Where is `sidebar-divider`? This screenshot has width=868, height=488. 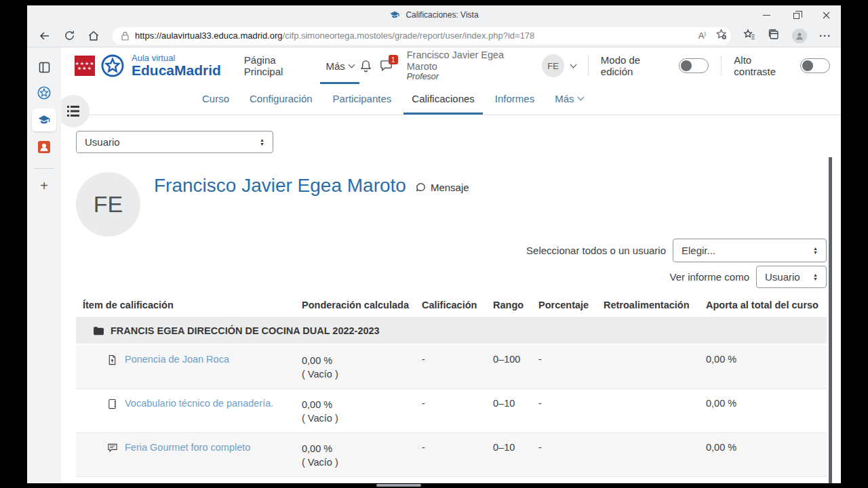
sidebar-divider is located at coordinates (44, 168).